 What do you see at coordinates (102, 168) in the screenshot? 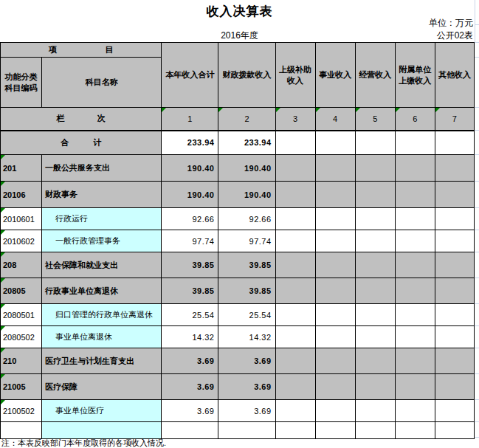
I see `row-name-cell: 一般公共服务支出` at bounding box center [102, 168].